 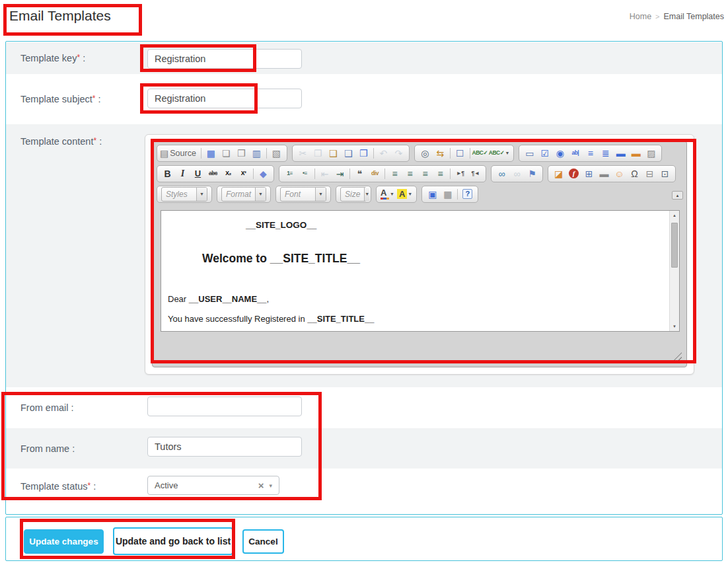 I want to click on decrease-indent-button: ⇤, so click(x=325, y=173).